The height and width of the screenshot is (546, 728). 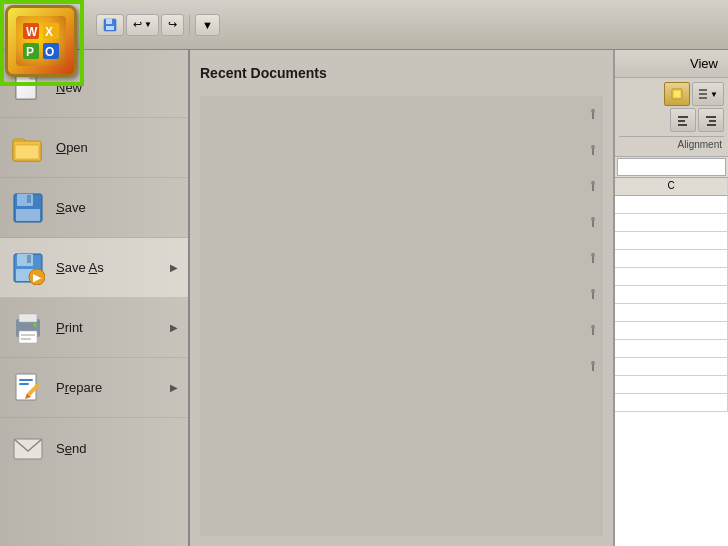 What do you see at coordinates (672, 304) in the screenshot?
I see `cell-rows` at bounding box center [672, 304].